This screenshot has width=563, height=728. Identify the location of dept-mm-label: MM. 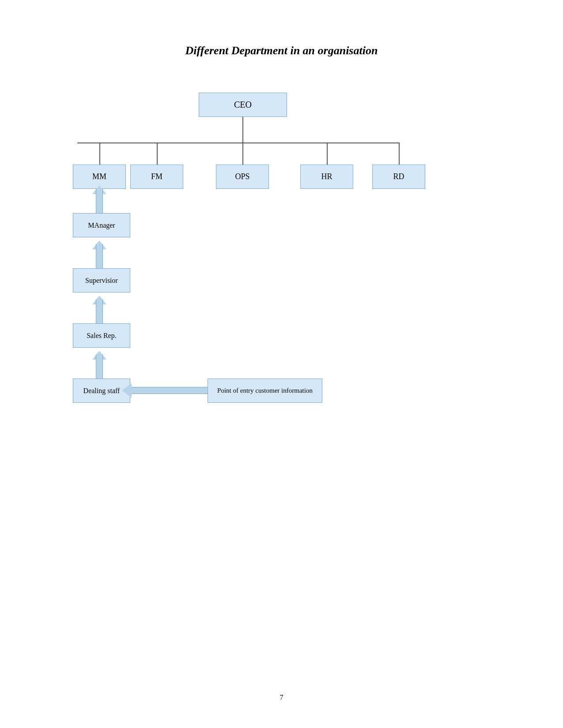
(99, 176).